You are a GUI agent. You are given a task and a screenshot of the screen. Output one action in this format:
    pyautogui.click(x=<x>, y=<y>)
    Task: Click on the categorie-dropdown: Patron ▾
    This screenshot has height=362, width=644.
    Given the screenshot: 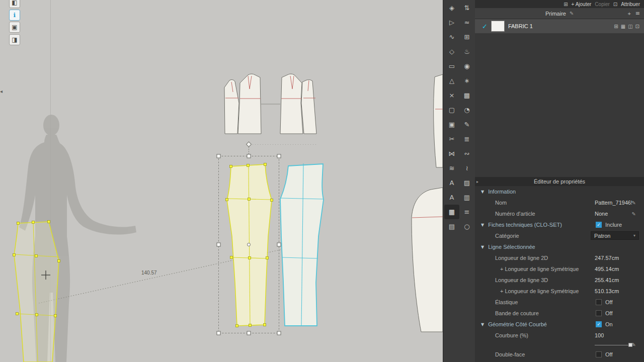 What is the action you would take?
    pyautogui.click(x=615, y=235)
    